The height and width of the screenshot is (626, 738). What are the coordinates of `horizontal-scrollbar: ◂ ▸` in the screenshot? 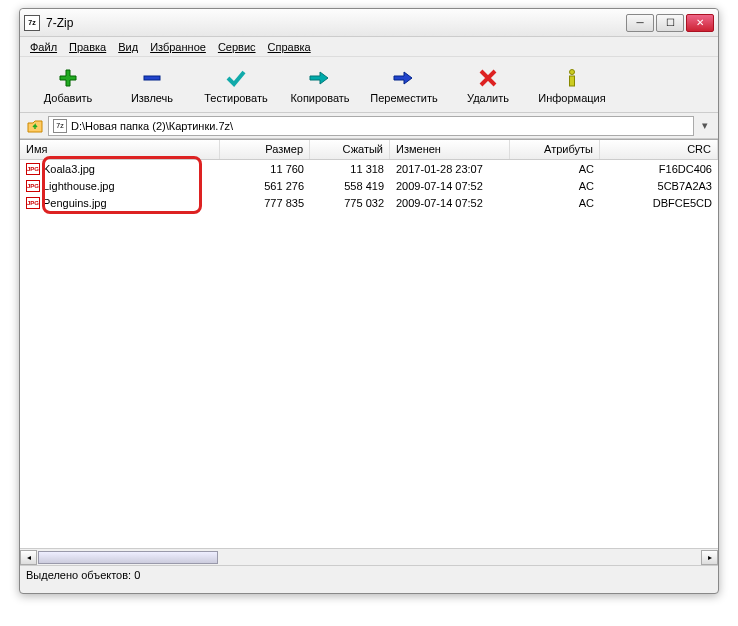 It's located at (369, 556).